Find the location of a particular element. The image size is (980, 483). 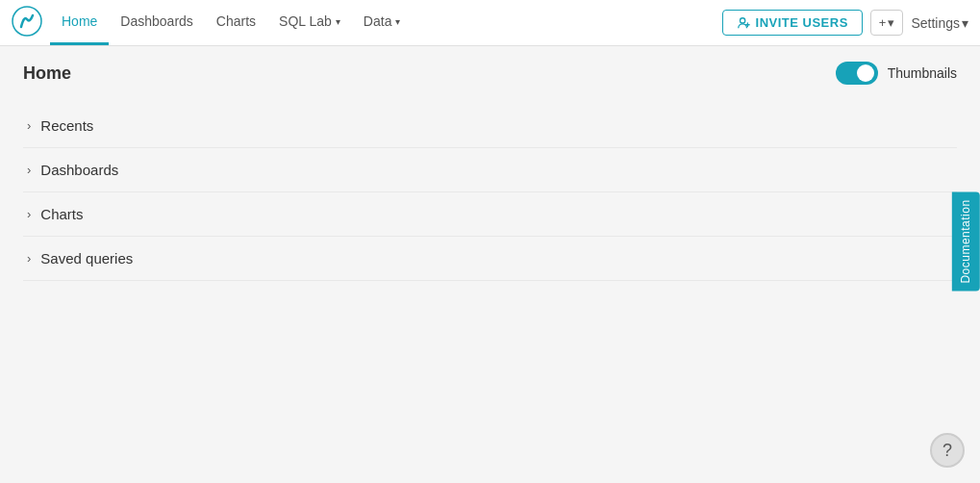

charts-title: Charts is located at coordinates (62, 214).